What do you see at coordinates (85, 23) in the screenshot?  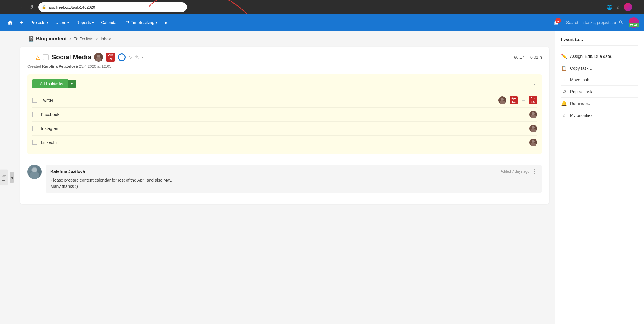 I see `nav-reports: Reports ▾` at bounding box center [85, 23].